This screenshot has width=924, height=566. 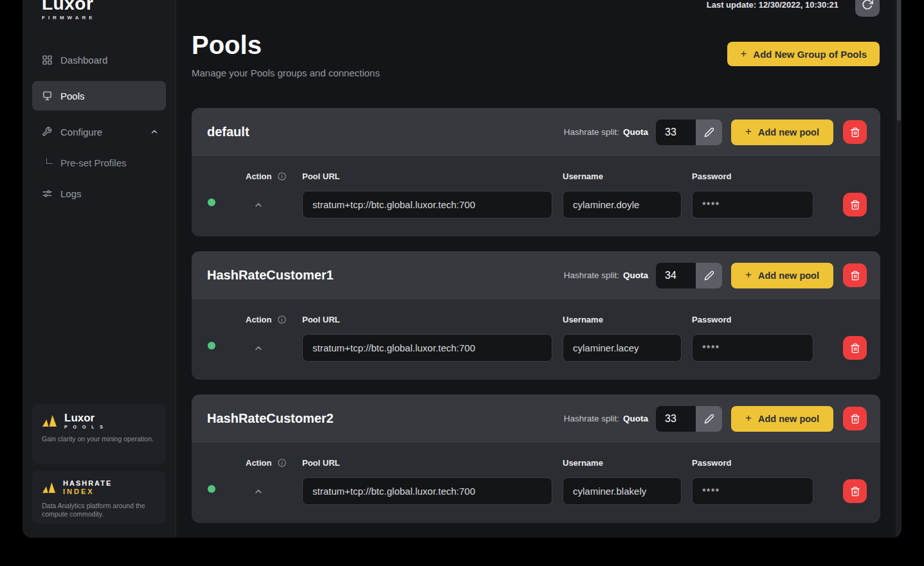 I want to click on sliders-icon, so click(x=48, y=194).